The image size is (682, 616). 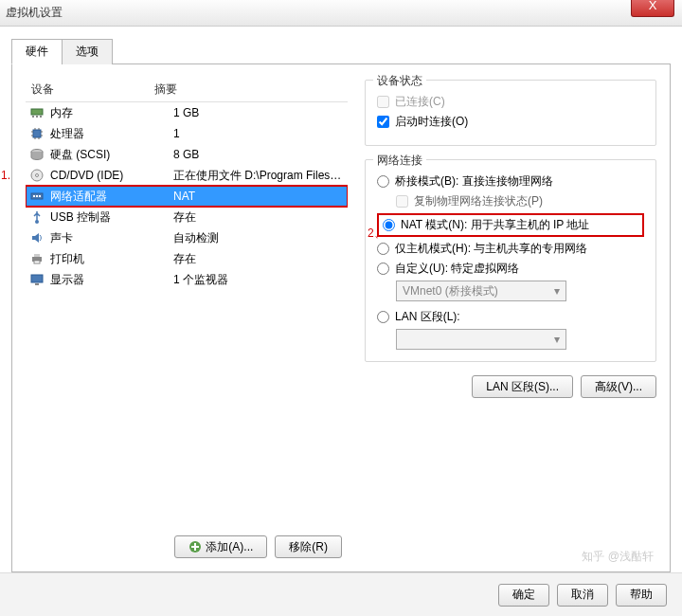 What do you see at coordinates (37, 134) in the screenshot?
I see `cpu-icon` at bounding box center [37, 134].